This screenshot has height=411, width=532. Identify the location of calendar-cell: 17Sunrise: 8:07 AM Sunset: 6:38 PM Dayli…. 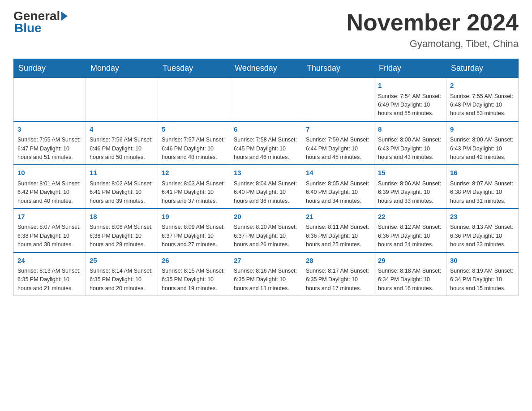
(50, 231).